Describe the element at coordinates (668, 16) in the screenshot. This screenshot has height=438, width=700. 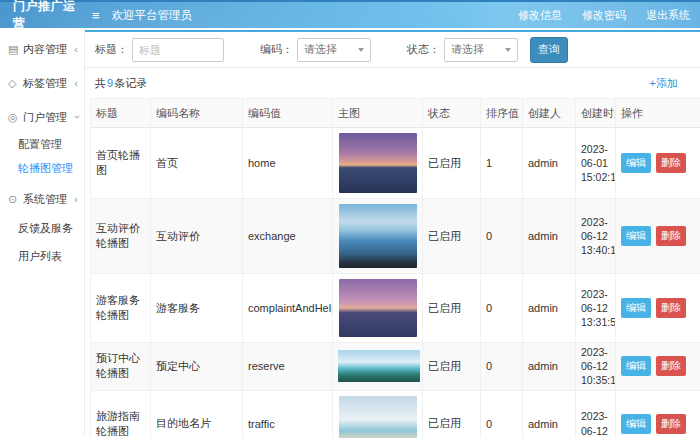
I see `logout-link: 退出系统` at that location.